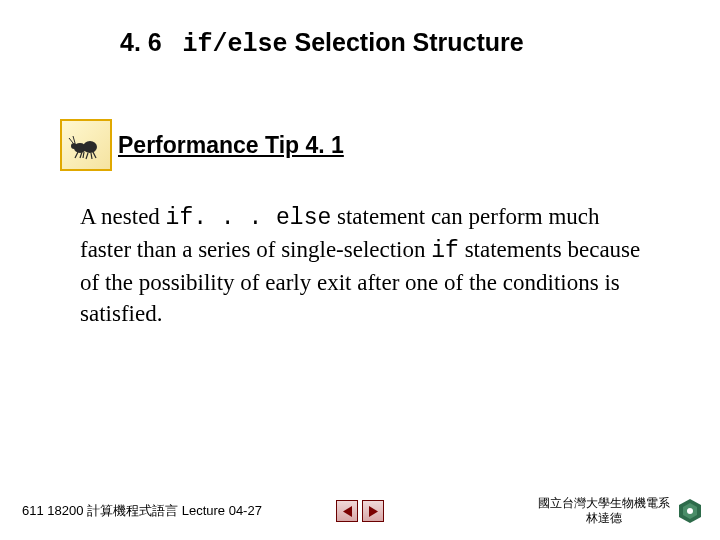  I want to click on next-button, so click(373, 511).